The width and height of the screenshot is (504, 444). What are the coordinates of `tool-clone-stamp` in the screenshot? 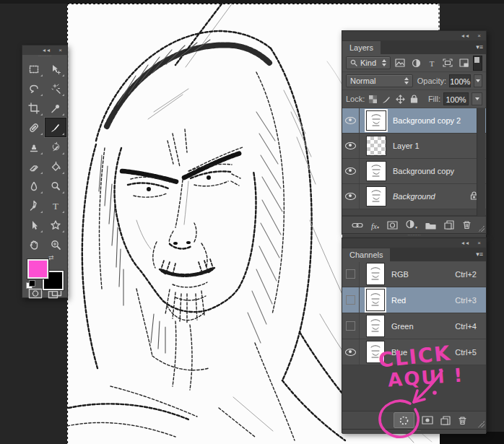 It's located at (34, 147).